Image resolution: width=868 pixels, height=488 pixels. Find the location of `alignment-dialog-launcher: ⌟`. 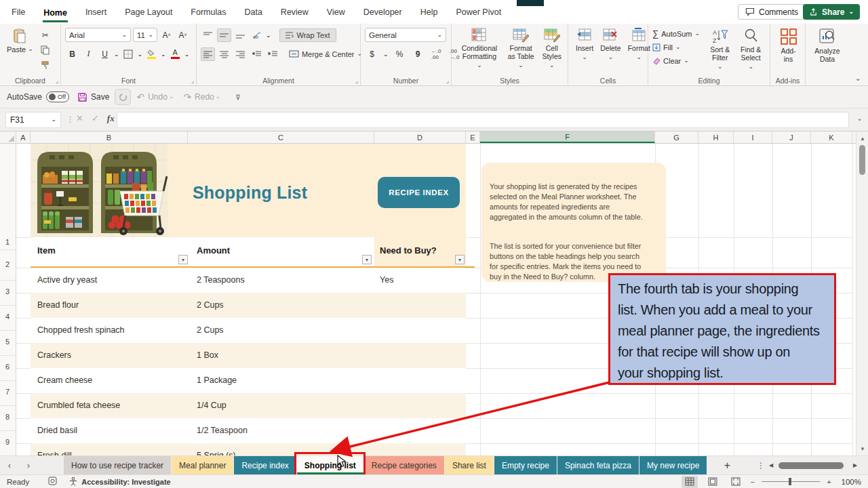

alignment-dialog-launcher: ⌟ is located at coordinates (357, 81).